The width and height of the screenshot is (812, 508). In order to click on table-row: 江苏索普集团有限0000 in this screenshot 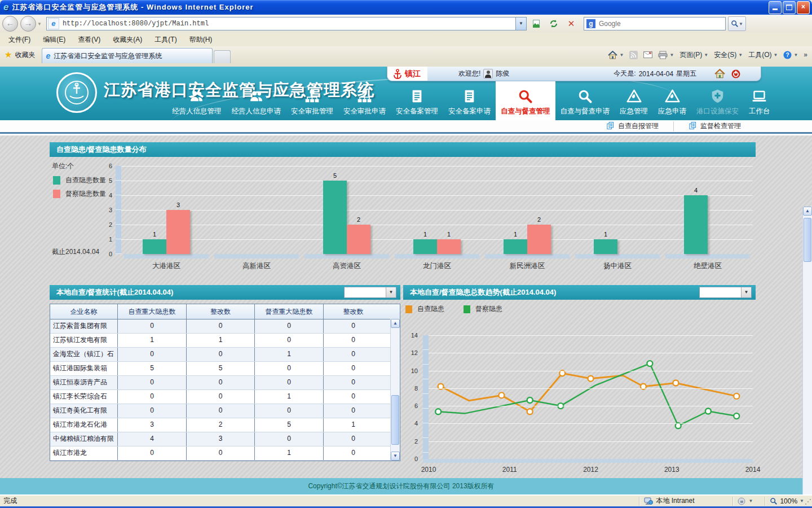, I will do `click(225, 326)`.